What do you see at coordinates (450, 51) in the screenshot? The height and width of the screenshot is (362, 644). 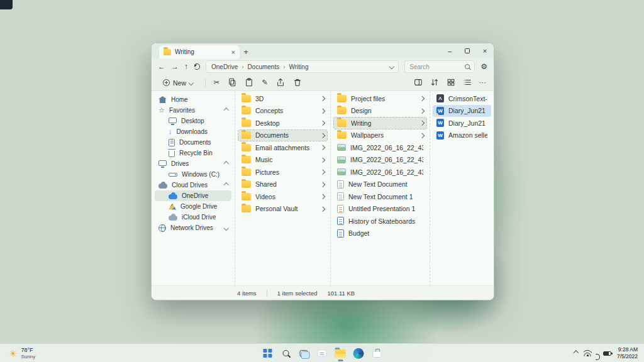 I see `minimize-button: –` at bounding box center [450, 51].